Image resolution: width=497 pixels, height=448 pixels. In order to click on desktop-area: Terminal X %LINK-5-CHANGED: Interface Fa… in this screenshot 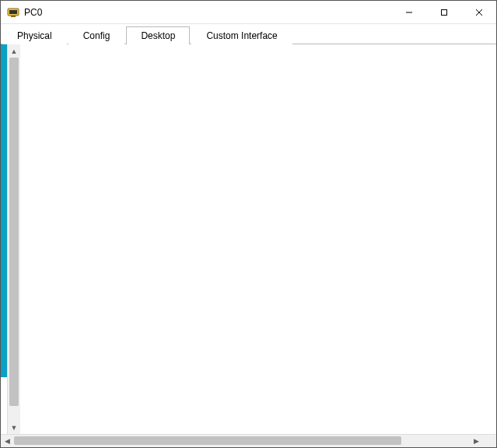, I will do `click(4, 211)`.